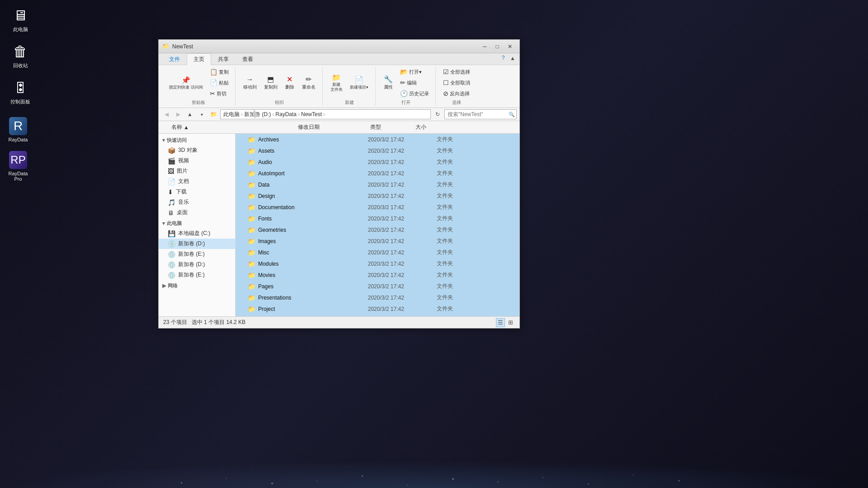 Image resolution: width=868 pixels, height=488 pixels. What do you see at coordinates (286, 114) in the screenshot?
I see `path-part-raydata: RayData` at bounding box center [286, 114].